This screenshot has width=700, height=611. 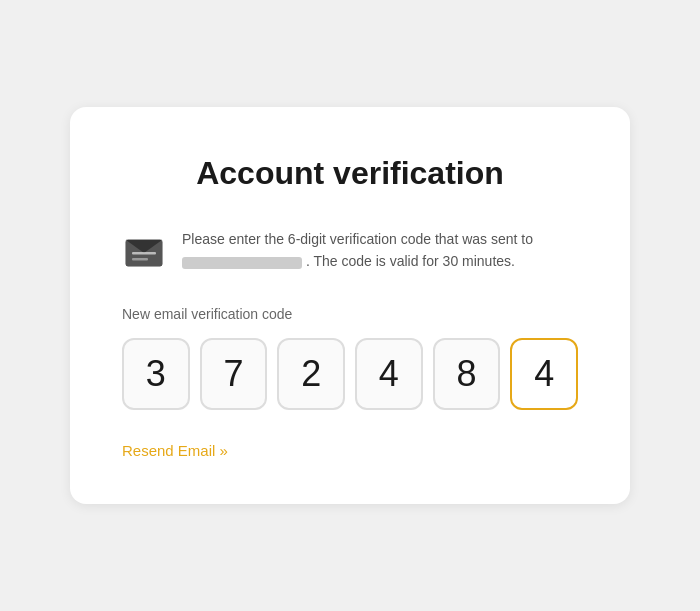 What do you see at coordinates (350, 251) in the screenshot?
I see `info-row: Please enter the 6-digit verification co…` at bounding box center [350, 251].